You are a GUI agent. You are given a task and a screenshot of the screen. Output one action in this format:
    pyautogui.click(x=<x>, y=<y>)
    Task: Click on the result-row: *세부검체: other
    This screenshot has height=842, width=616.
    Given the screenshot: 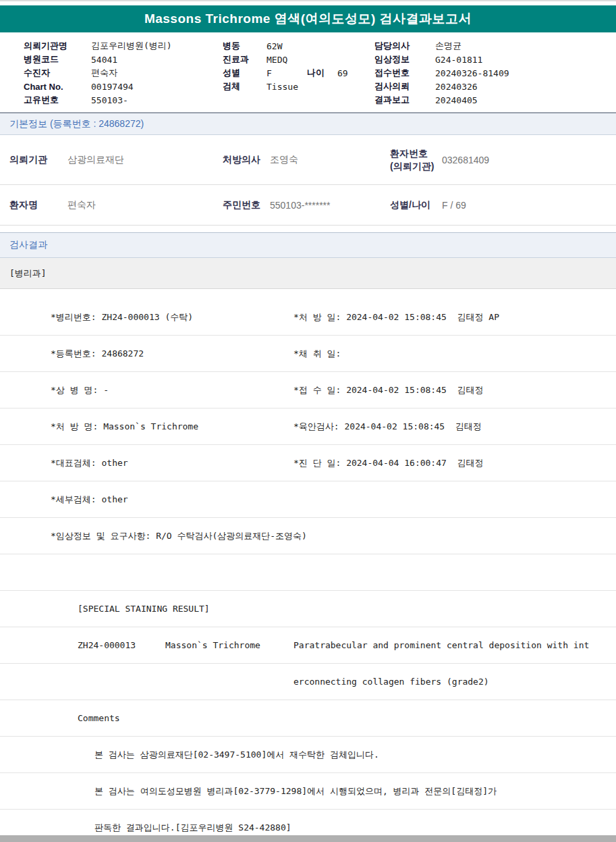 What is the action you would take?
    pyautogui.click(x=308, y=500)
    